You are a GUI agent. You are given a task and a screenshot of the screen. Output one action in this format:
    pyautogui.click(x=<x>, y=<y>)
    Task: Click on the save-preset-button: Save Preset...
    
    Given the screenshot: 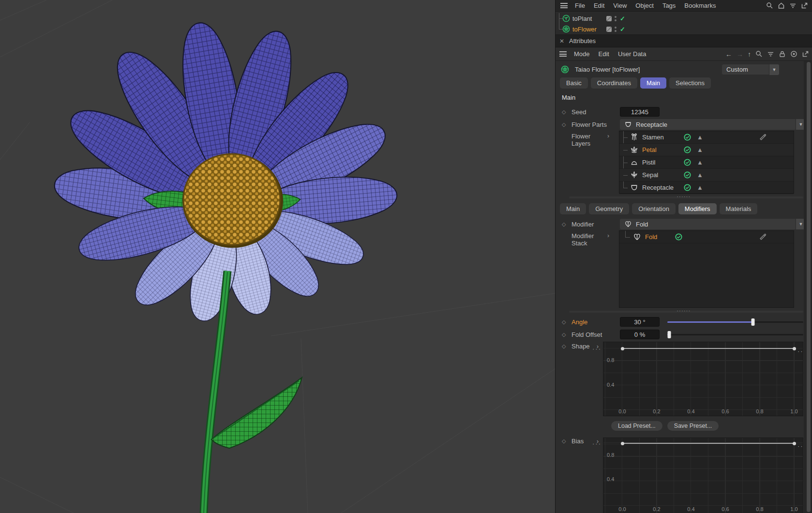 What is the action you would take?
    pyautogui.click(x=693, y=426)
    